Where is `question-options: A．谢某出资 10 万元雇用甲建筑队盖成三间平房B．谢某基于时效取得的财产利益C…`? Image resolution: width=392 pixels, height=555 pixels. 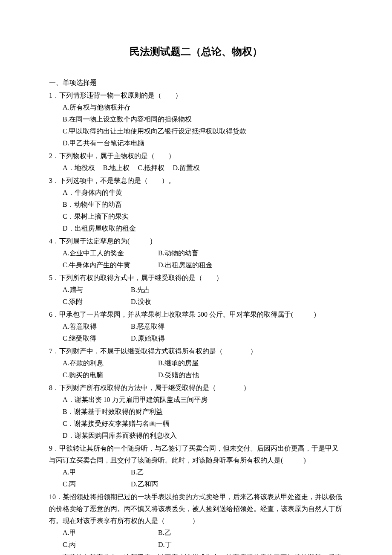 question-options: A．谢某出资 10 万元雇用甲建筑队盖成三间平房B．谢某基于时效取得的财产利益C… is located at coordinates (196, 418).